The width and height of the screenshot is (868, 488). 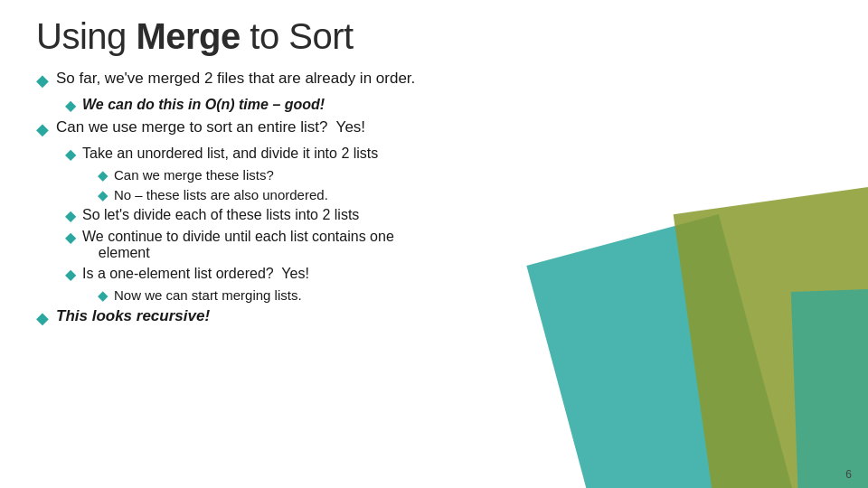 What do you see at coordinates (203, 105) in the screenshot?
I see `bullet-text-wecan: We can do this in O(n) time – good!` at bounding box center [203, 105].